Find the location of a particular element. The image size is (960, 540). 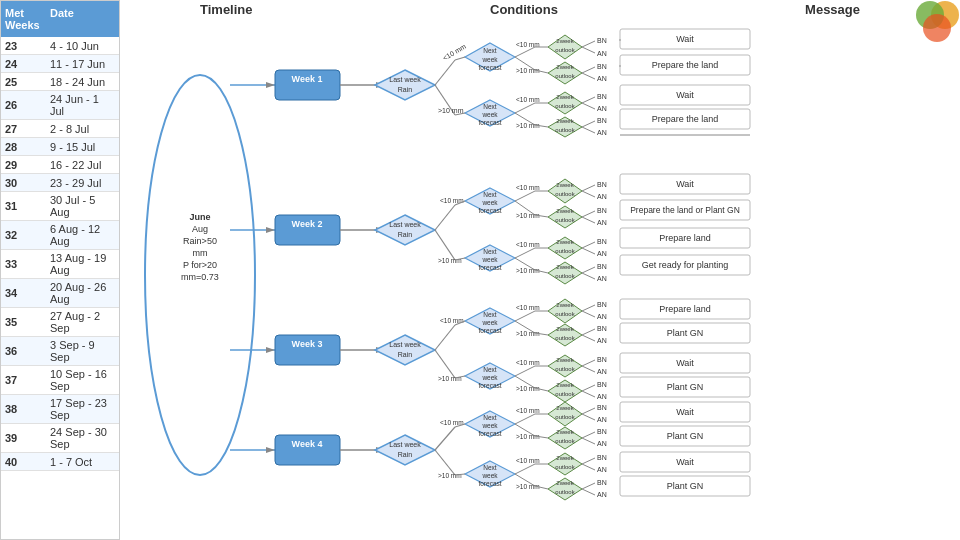

week-number: 23 is located at coordinates (28, 46).